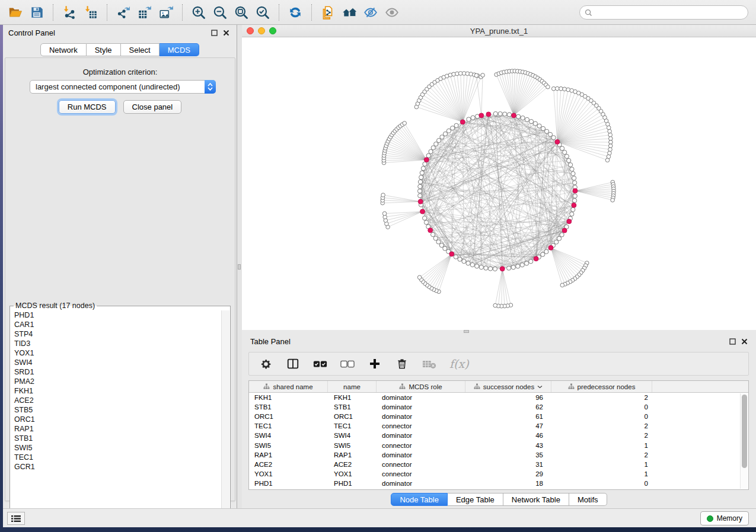 This screenshot has width=756, height=532. I want to click on mcds-result-item: RAP1, so click(116, 429).